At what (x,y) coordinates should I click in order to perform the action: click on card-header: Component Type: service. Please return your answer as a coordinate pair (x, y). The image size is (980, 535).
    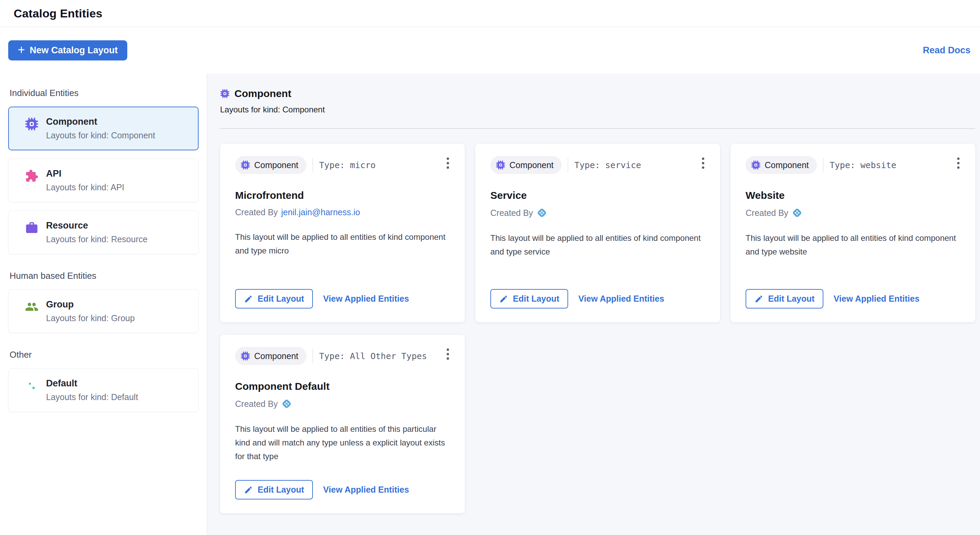
    Looking at the image, I should click on (598, 165).